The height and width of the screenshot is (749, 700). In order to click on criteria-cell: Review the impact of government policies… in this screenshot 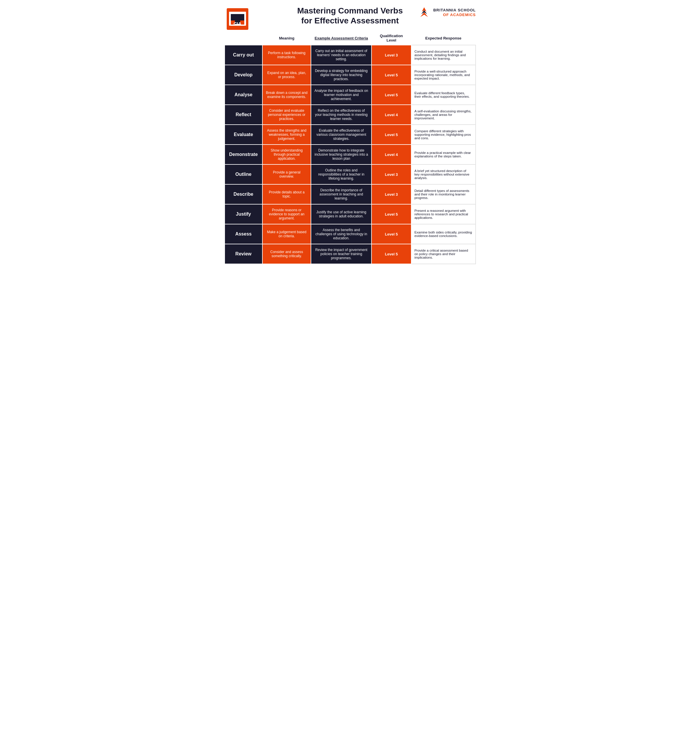, I will do `click(341, 254)`.